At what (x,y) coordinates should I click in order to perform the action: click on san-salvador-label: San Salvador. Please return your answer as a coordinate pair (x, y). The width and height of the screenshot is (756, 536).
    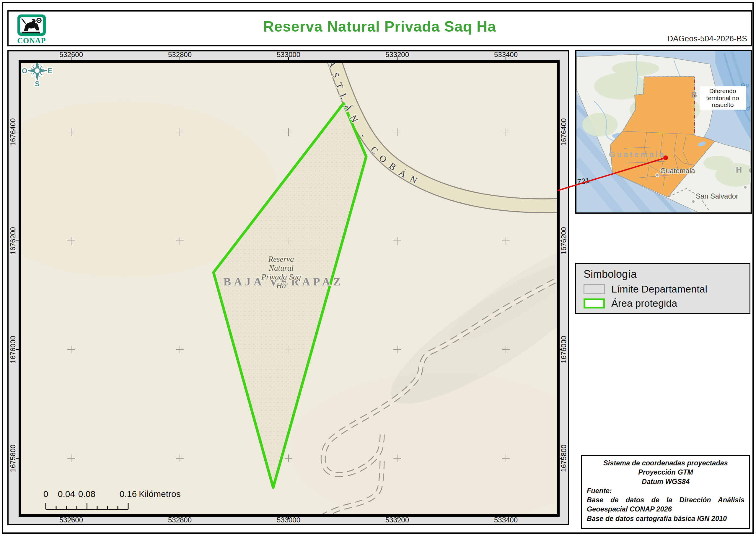
    Looking at the image, I should click on (717, 196).